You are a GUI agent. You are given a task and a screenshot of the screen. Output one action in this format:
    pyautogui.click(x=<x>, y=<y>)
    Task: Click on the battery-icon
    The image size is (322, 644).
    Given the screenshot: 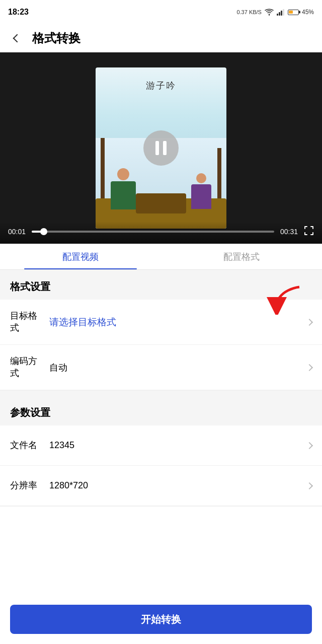 What is the action you would take?
    pyautogui.click(x=293, y=12)
    